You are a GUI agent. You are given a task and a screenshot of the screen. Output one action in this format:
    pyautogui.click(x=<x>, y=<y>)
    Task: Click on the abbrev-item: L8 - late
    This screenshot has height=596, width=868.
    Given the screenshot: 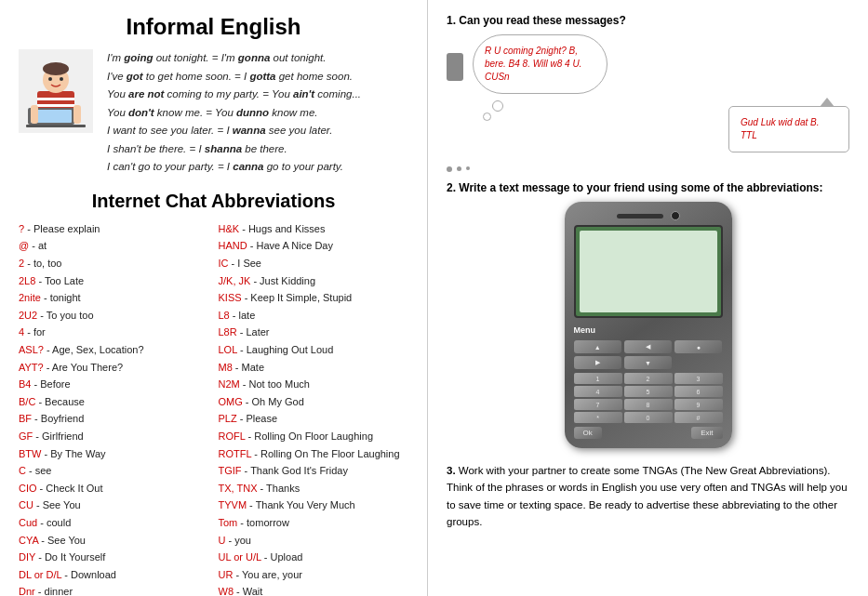 What is the action you would take?
    pyautogui.click(x=314, y=316)
    